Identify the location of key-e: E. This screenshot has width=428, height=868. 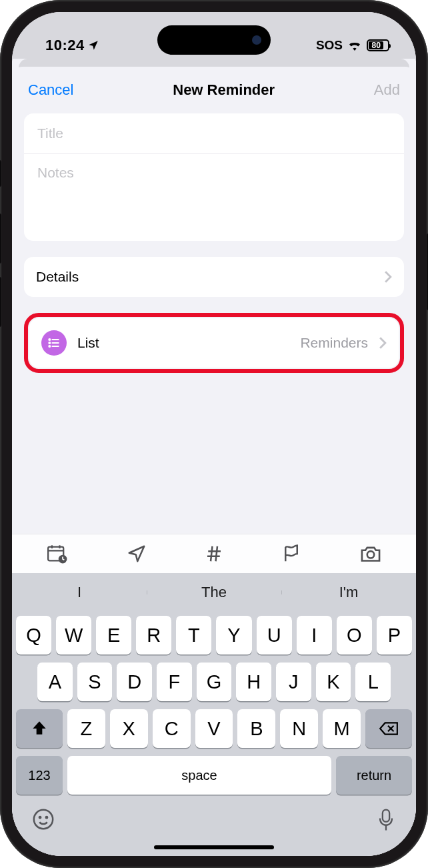
(113, 635).